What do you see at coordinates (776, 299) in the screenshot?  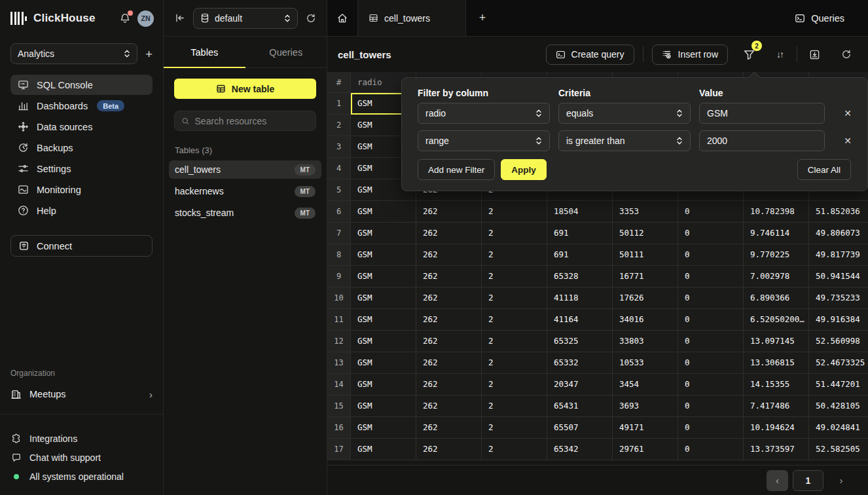 I see `table-cell: 6.890366` at bounding box center [776, 299].